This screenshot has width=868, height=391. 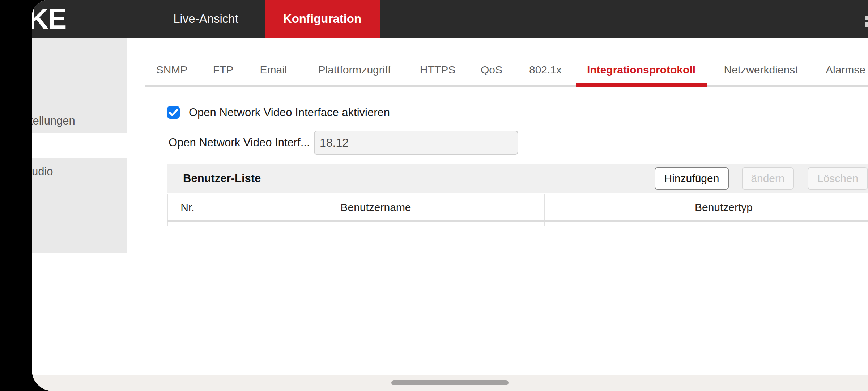 What do you see at coordinates (492, 70) in the screenshot?
I see `tab-qos: QoS` at bounding box center [492, 70].